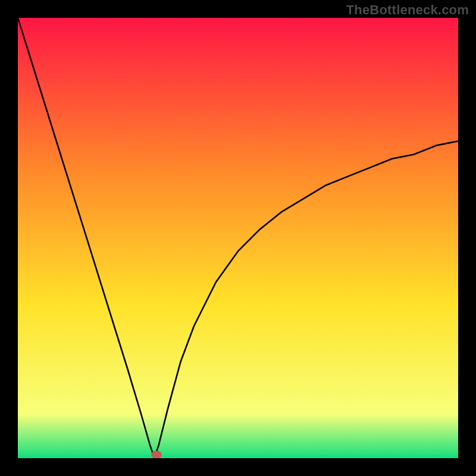 Image resolution: width=476 pixels, height=476 pixels. Describe the element at coordinates (408, 10) in the screenshot. I see `watermark-label: TheBottleneck.com` at that location.